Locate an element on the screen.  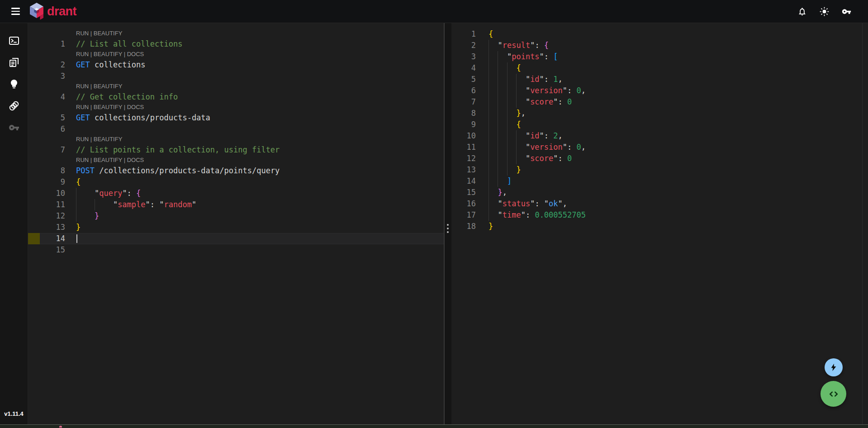
code-line-13: 13} is located at coordinates (236, 227).